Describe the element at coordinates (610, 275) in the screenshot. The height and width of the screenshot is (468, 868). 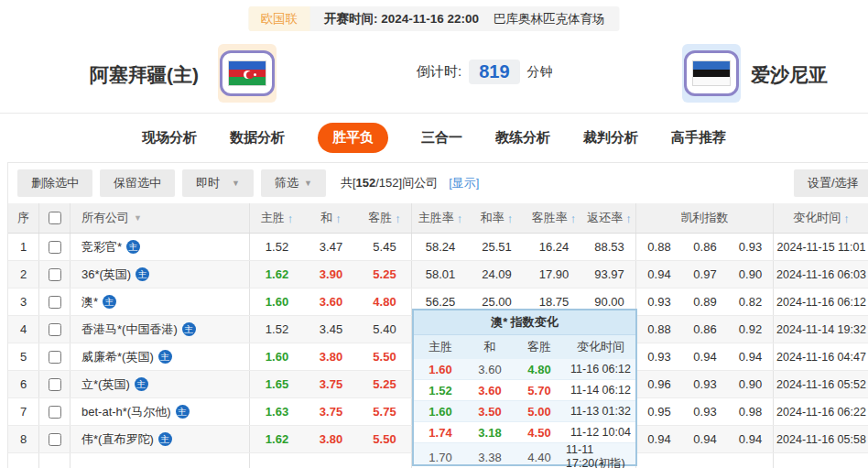
I see `payout-rate-cell: 93.97` at that location.